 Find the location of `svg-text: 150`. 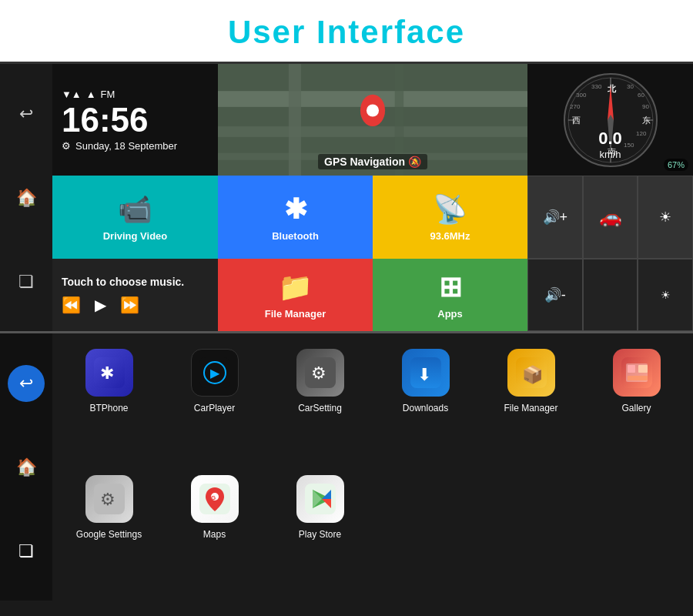

svg-text: 150 is located at coordinates (629, 145).